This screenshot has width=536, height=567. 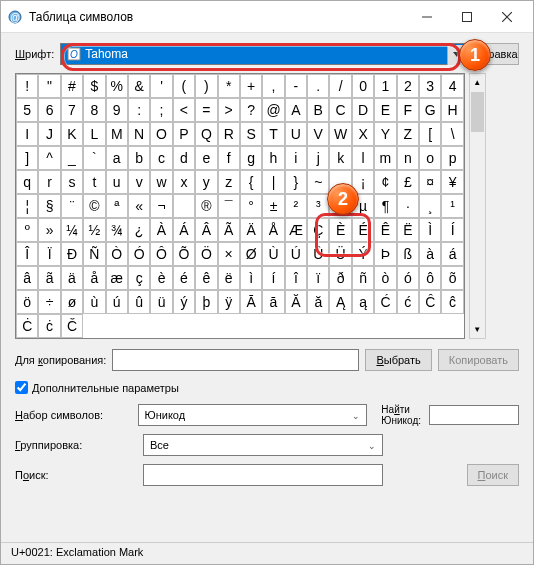 I want to click on char-cell: y, so click(x=206, y=182).